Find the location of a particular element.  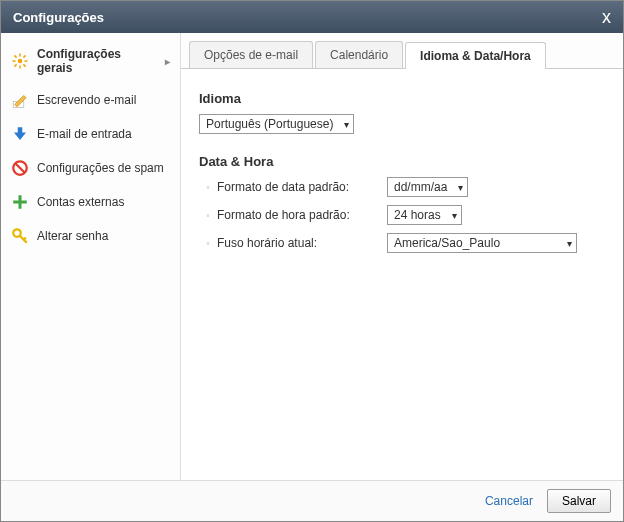

tab-label: Idioma & Data/Hora is located at coordinates (476, 56).